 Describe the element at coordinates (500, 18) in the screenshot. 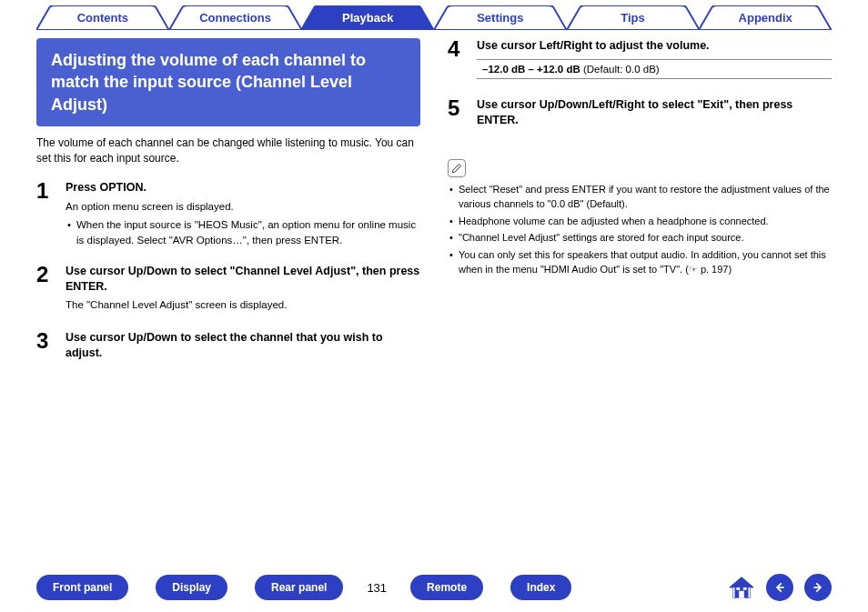

I see `tab-settings: Settings` at that location.